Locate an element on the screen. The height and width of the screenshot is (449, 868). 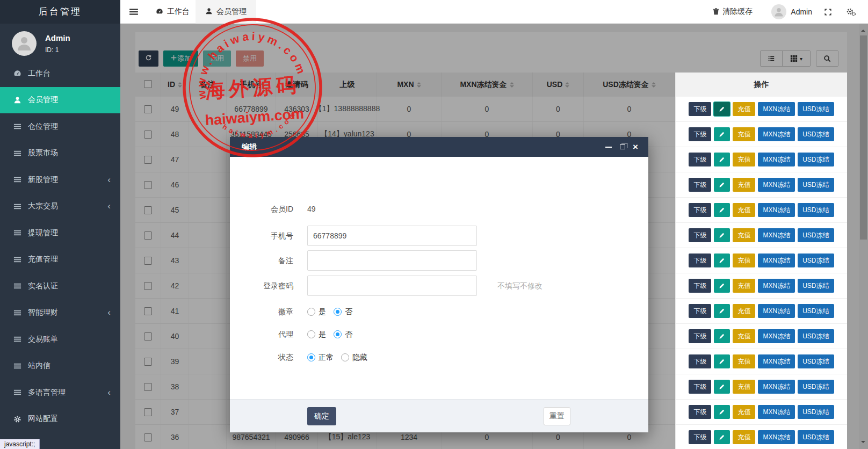
sidebar-item-9: 智能理财‹ is located at coordinates (60, 313).